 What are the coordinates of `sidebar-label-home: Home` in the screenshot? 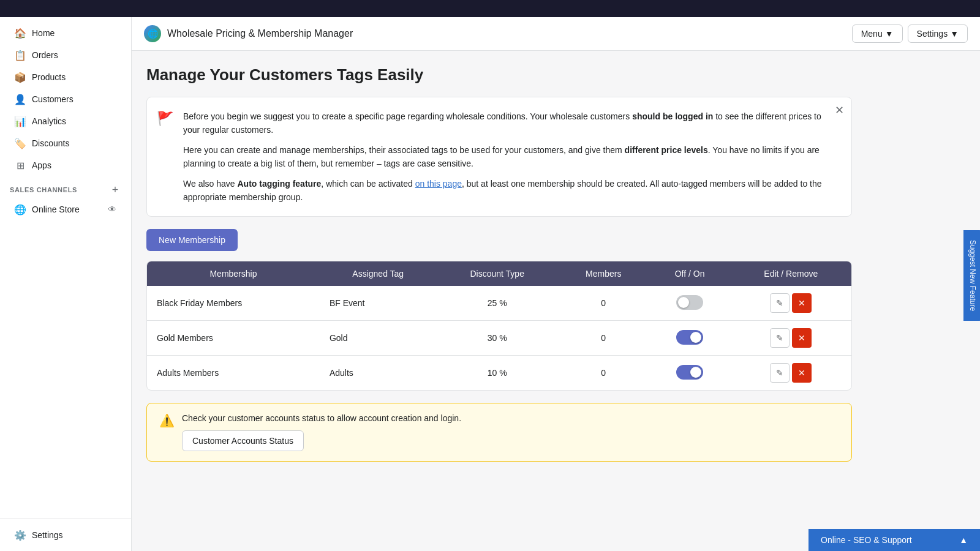 It's located at (43, 33).